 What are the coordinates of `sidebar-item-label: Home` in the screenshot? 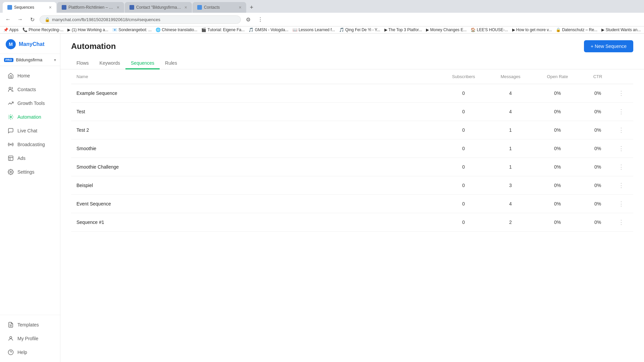 It's located at (23, 76).